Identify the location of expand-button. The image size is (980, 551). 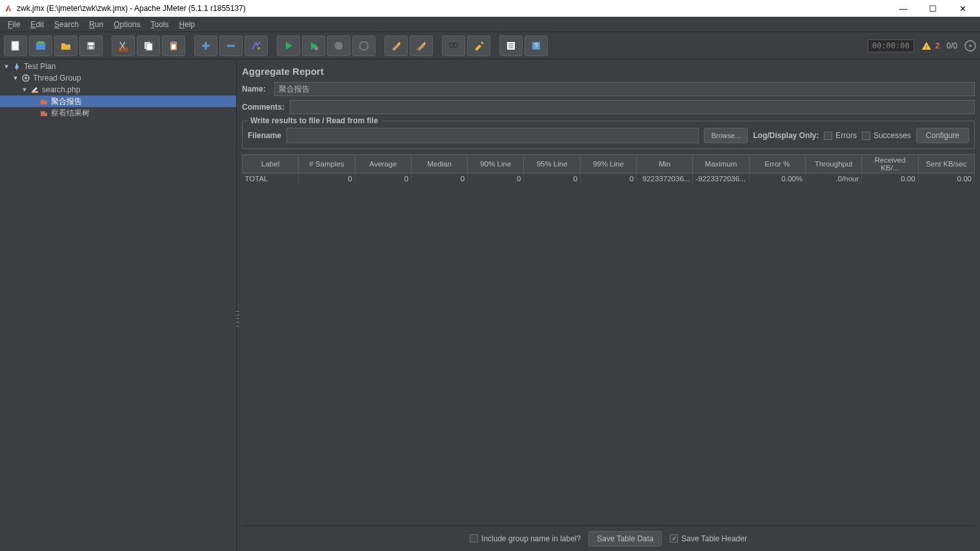
(206, 46).